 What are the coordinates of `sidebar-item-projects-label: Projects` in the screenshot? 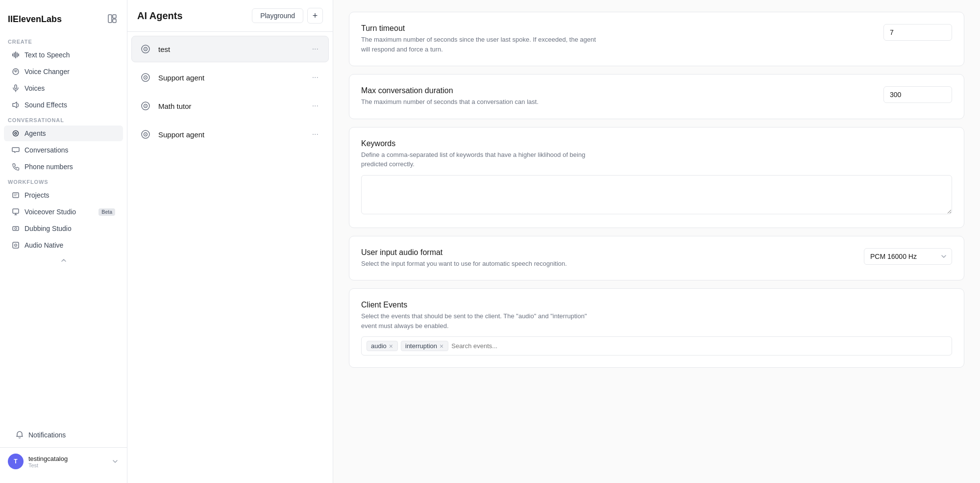 It's located at (37, 195).